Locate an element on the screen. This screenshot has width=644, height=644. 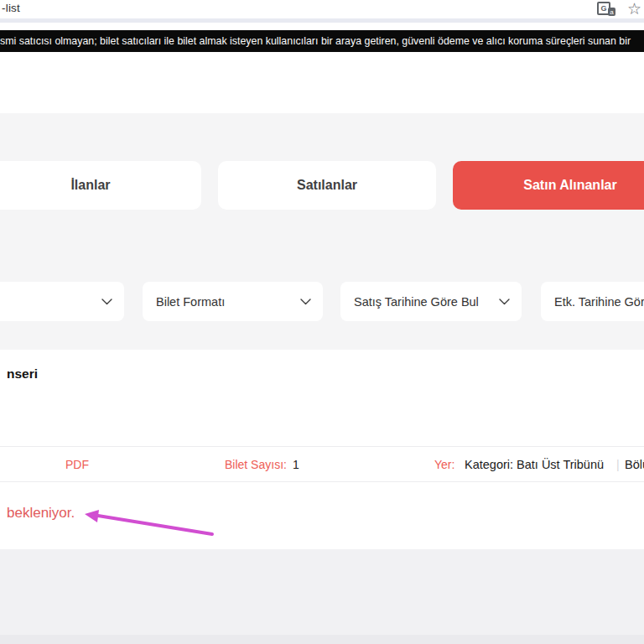
filter-satis-tarihi: Satış Tarihine Göre Bul is located at coordinates (431, 302).